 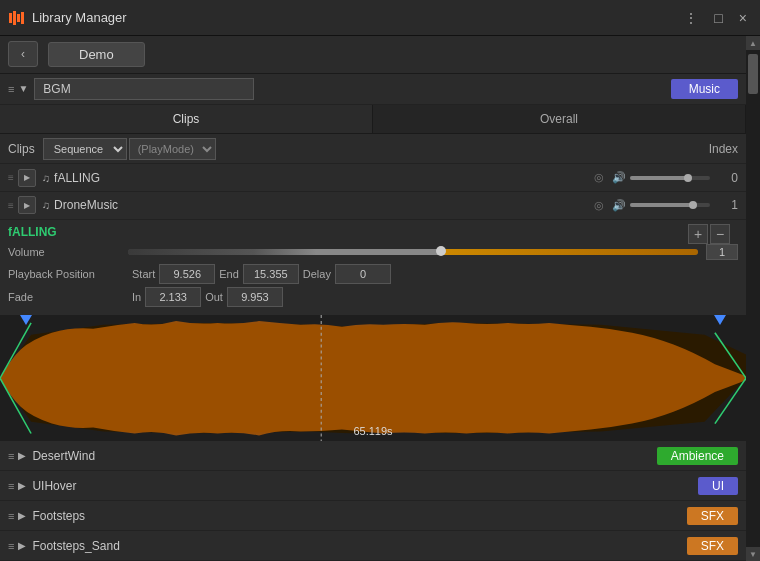 What do you see at coordinates (363, 274) in the screenshot?
I see `delay-field` at bounding box center [363, 274].